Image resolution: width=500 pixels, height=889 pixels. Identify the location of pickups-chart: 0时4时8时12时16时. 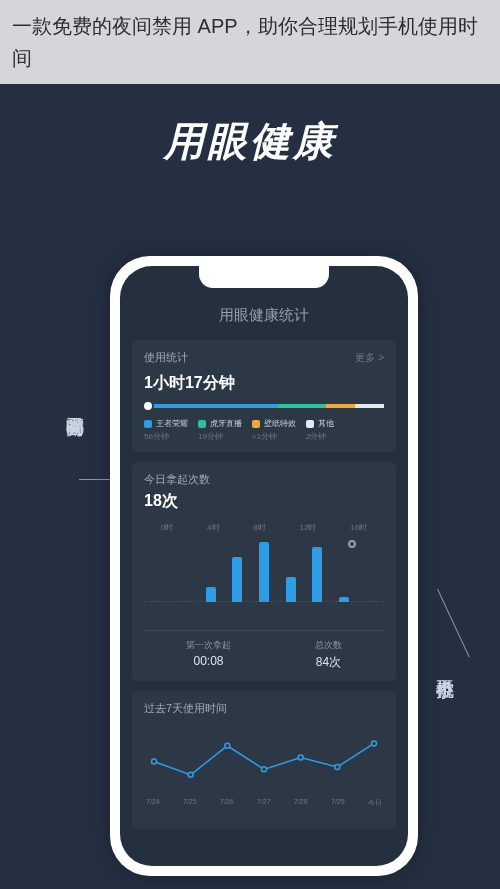
(264, 572).